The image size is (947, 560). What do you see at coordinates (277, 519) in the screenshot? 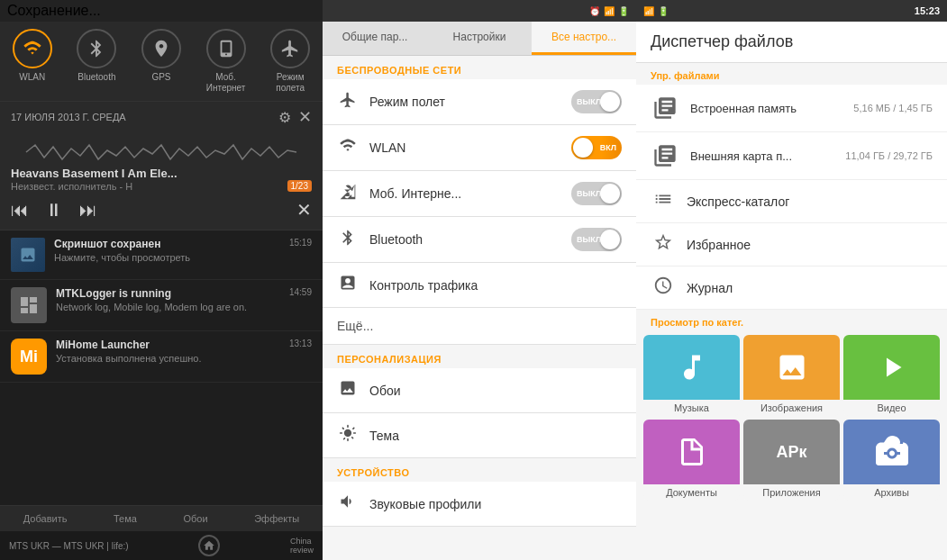
I see `effects-button: Эффекты` at bounding box center [277, 519].